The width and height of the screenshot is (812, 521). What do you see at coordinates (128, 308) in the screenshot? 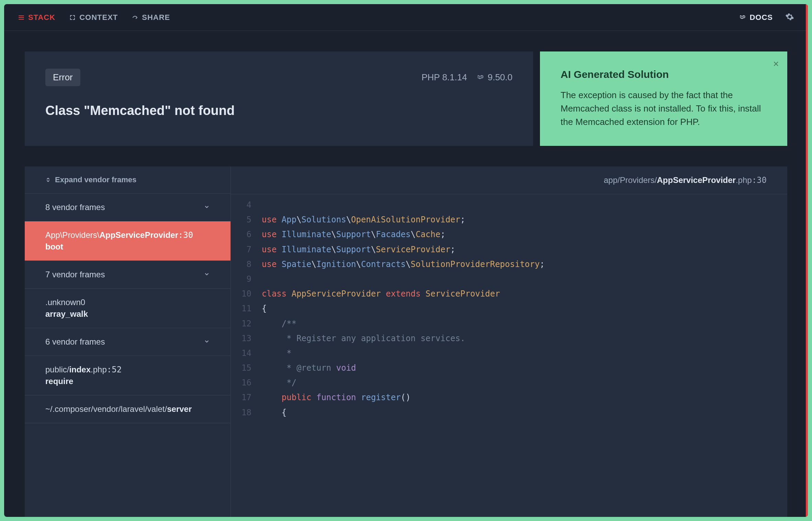
I see `frame-item: .unknown0array_walk` at bounding box center [128, 308].